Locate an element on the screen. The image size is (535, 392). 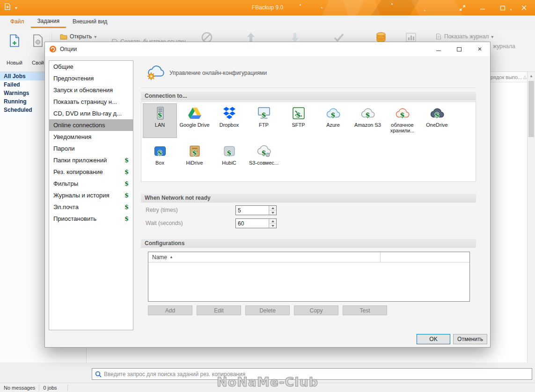
folder-icon is located at coordinates (64, 36).